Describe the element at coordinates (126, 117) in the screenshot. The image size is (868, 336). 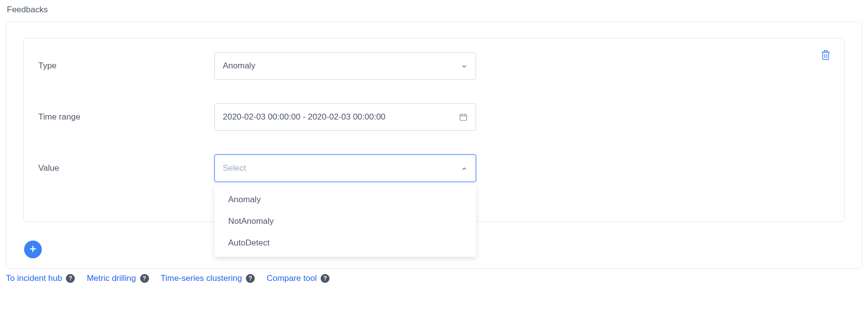
I see `time-range-label: Time range` at that location.